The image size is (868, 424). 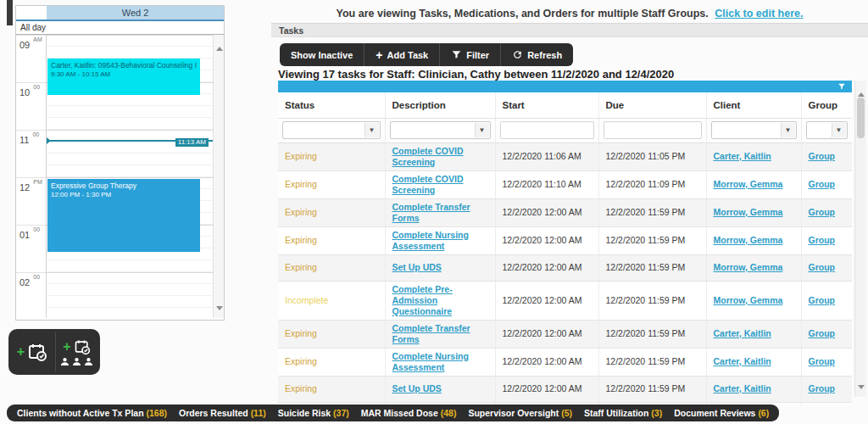 I want to click on calendar-event-group-therapy: Expressive Group Therapy 12:00 PM - 1:30…, so click(x=124, y=215).